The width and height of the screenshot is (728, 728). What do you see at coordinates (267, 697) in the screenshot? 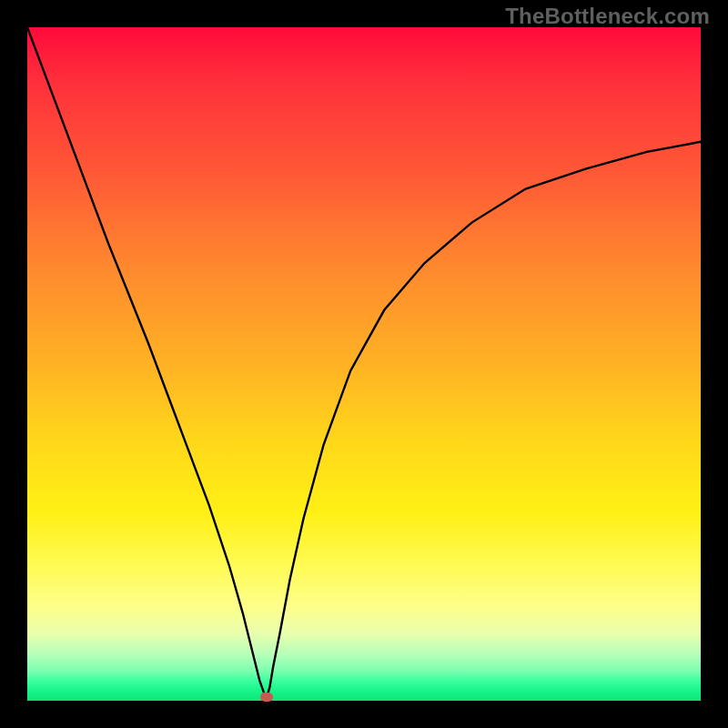
I see `min-marker` at bounding box center [267, 697].